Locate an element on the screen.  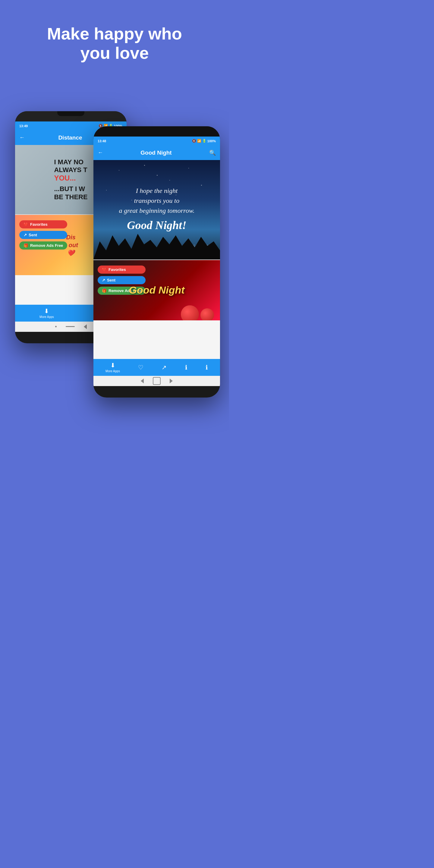
sent-button-back: ↗ Sent is located at coordinates (43, 235).